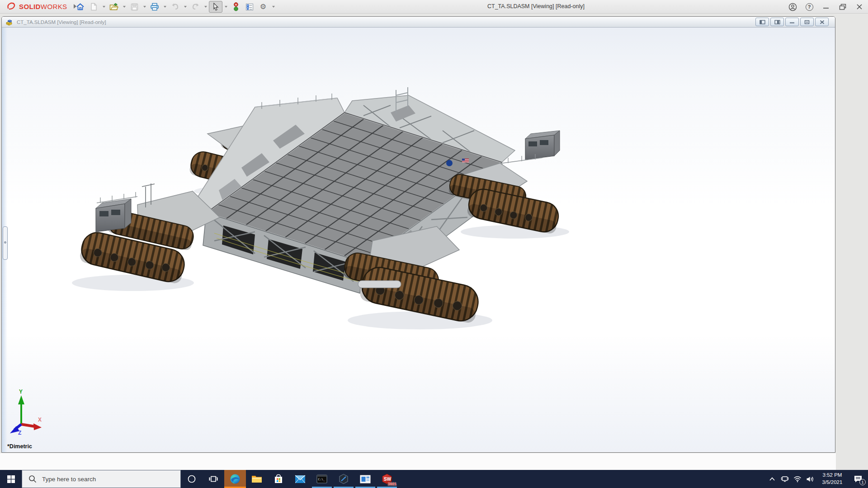 The image size is (868, 488). What do you see at coordinates (322, 479) in the screenshot?
I see `taskbar-item-terminal: C:\_` at bounding box center [322, 479].